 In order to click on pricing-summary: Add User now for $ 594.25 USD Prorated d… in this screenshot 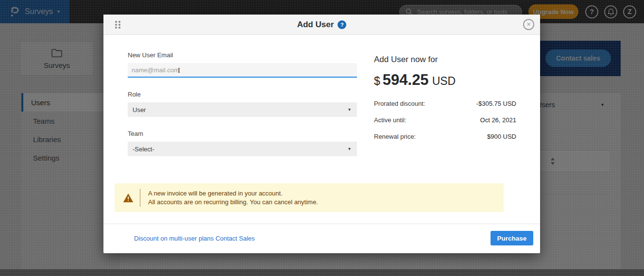, I will do `click(445, 102)`.